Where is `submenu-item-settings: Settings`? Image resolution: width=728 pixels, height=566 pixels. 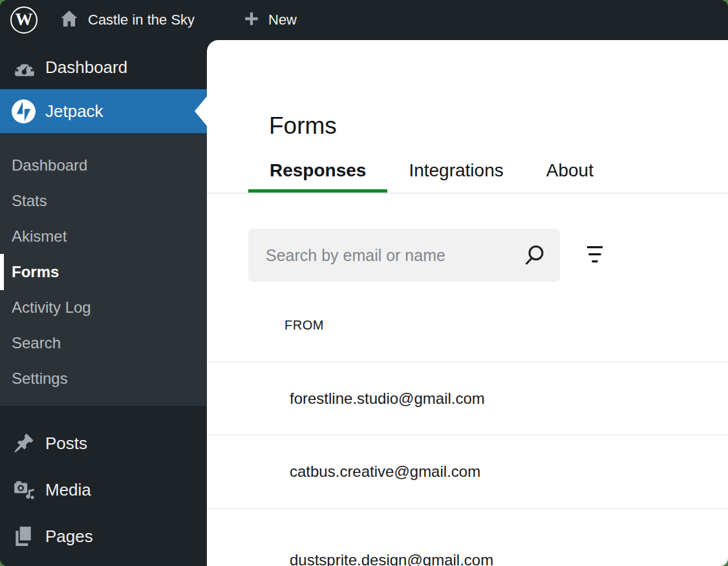
submenu-item-settings: Settings is located at coordinates (103, 379).